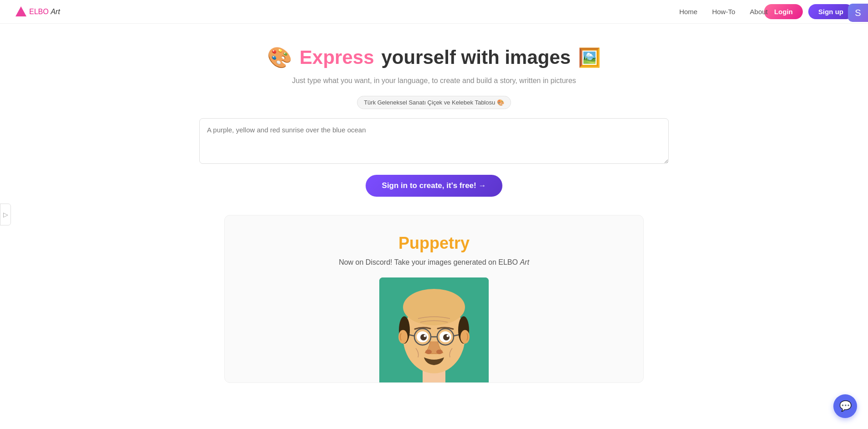 This screenshot has height=429, width=868. Describe the element at coordinates (434, 81) in the screenshot. I see `hero-subtitle: Just type what you want, in your languag…` at that location.